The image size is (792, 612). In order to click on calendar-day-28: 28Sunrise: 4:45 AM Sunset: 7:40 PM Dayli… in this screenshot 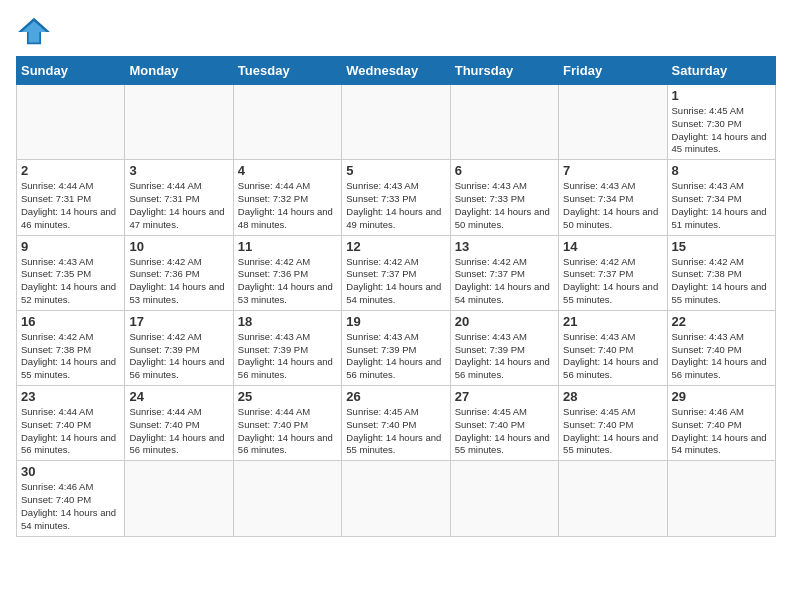, I will do `click(613, 424)`.